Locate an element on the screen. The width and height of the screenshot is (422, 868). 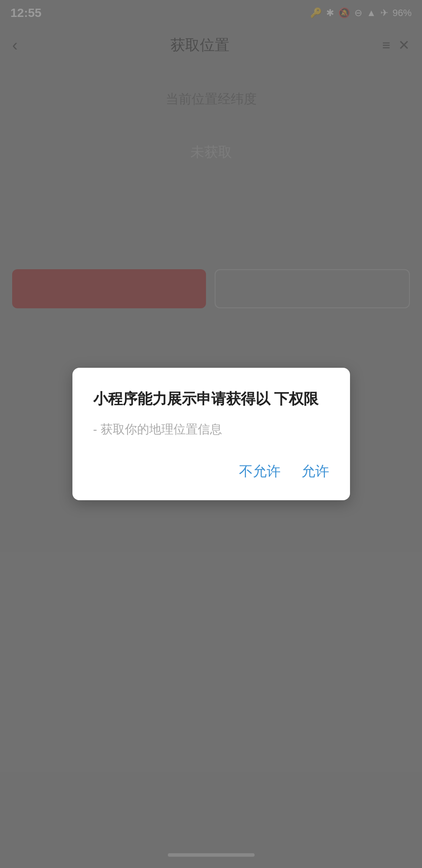
dialog-actions: 不允许 允许 is located at coordinates (211, 472).